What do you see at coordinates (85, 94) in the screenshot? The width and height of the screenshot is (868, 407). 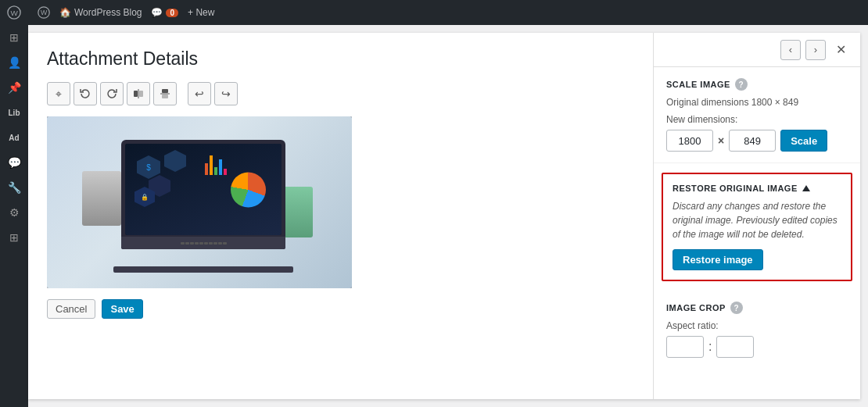 I see `rotate-ccw-button` at bounding box center [85, 94].